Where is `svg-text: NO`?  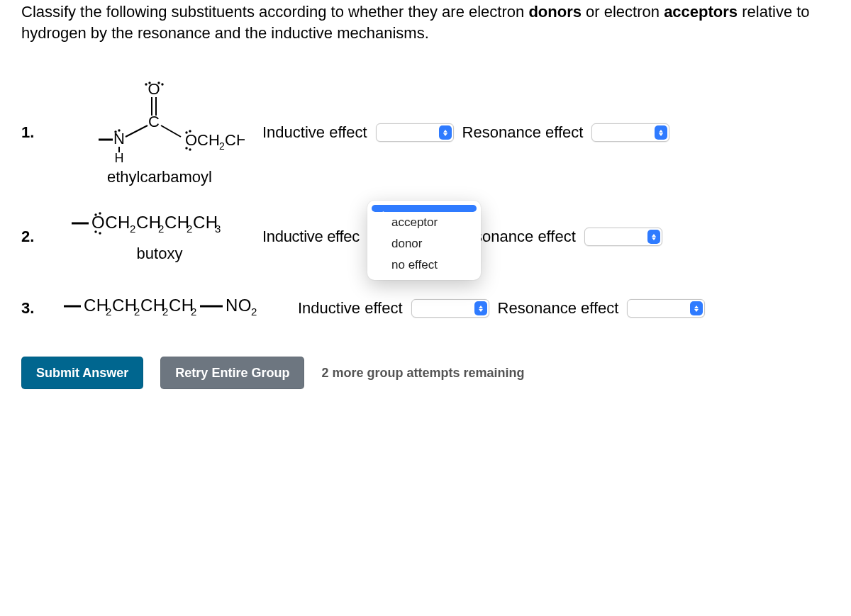
svg-text: NO is located at coordinates (238, 305).